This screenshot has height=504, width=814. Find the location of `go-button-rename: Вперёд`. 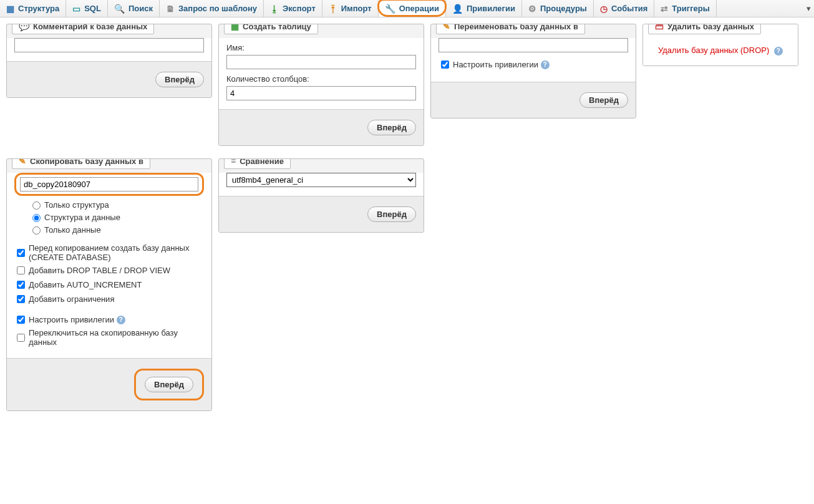

go-button-rename: Вперёд is located at coordinates (604, 100).